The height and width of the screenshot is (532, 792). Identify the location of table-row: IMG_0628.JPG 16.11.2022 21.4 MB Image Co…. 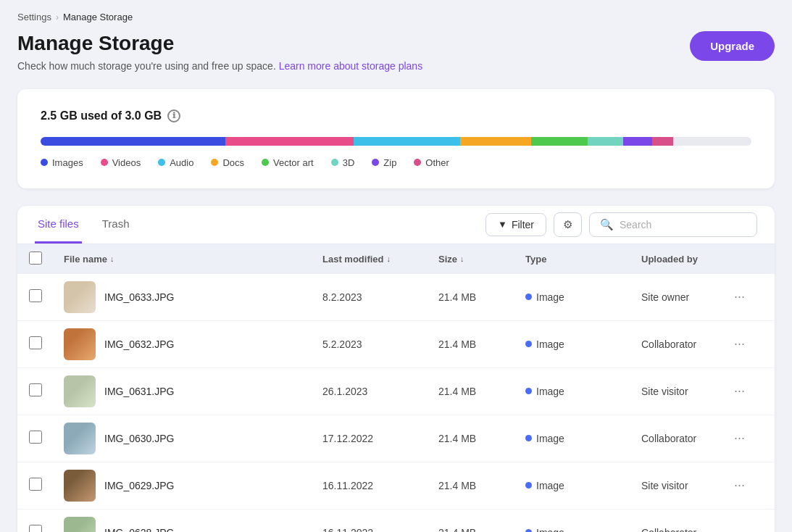
(396, 520).